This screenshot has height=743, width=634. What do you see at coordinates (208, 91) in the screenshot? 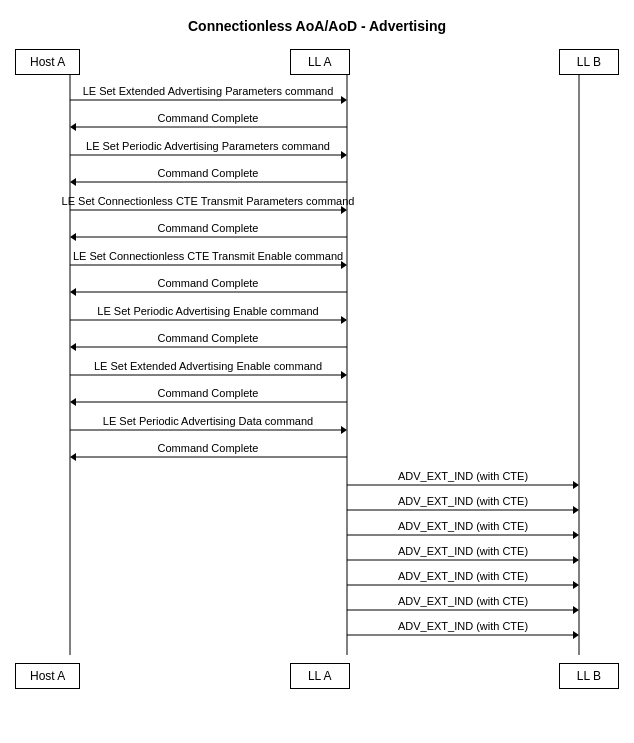
I see `svg-text:LE Set Extended Advertising Pa: LE Set Extended Advertising Parameters c…` at bounding box center [208, 91].